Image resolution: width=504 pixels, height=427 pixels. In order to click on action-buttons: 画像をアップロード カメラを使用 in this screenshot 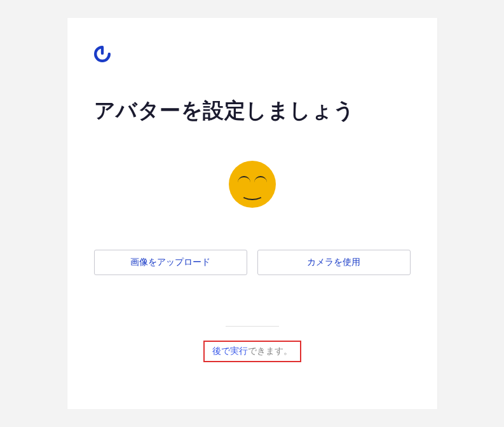, I will do `click(252, 262)`.